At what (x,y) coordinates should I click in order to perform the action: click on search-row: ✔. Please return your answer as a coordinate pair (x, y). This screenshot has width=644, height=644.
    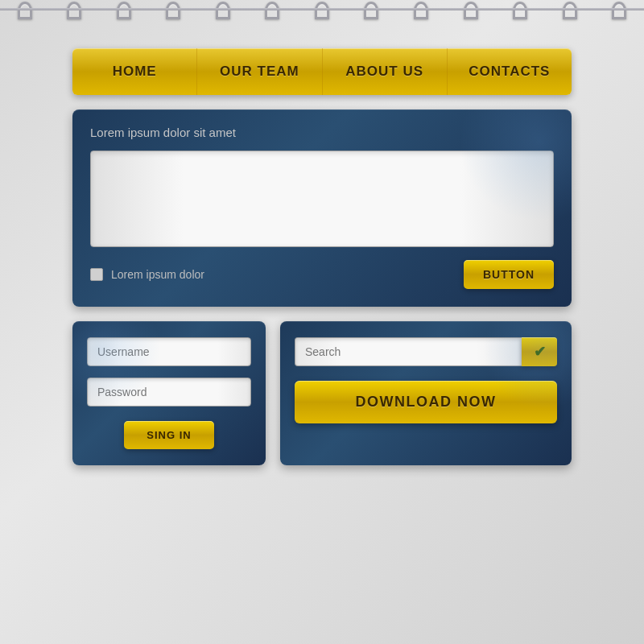
    Looking at the image, I should click on (426, 352).